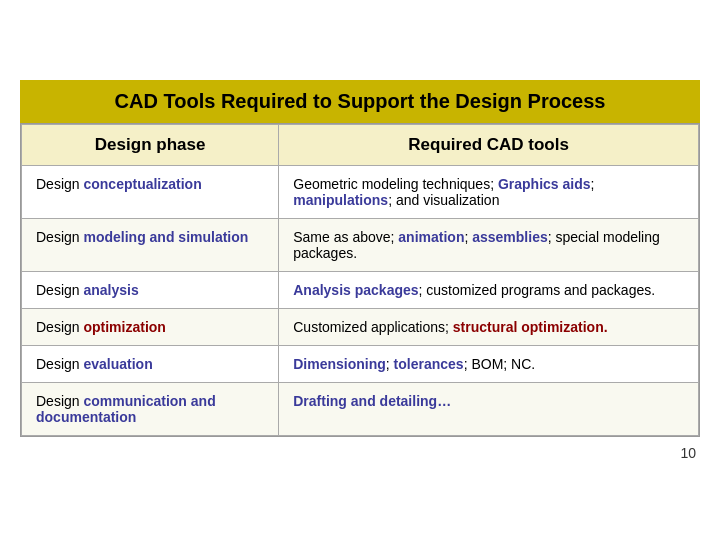 The width and height of the screenshot is (720, 540). I want to click on phase-cell: Design evaluation, so click(150, 364).